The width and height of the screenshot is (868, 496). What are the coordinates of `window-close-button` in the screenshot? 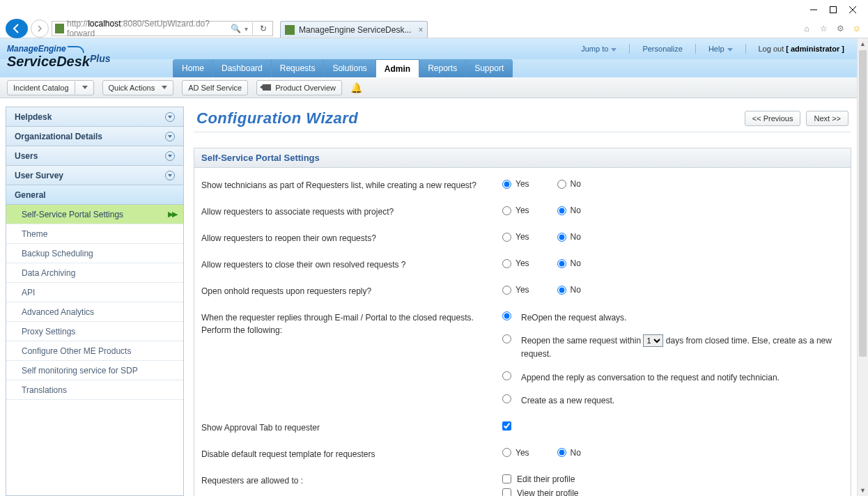 It's located at (853, 10).